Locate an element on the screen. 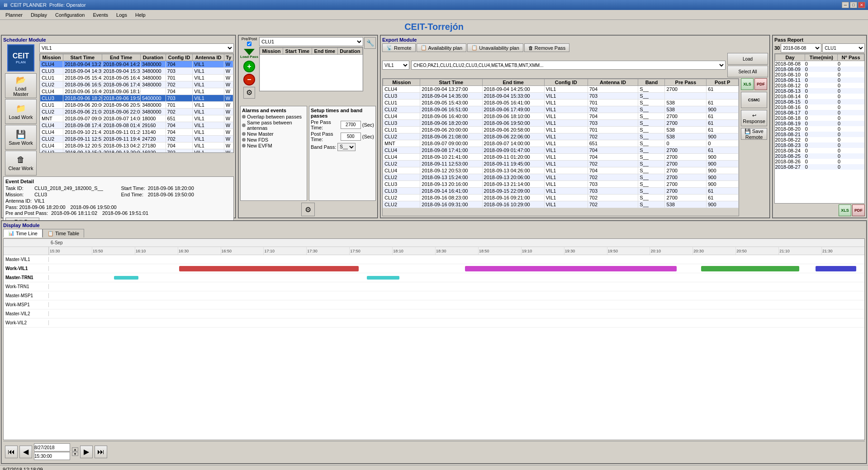 The height and width of the screenshot is (470, 868). export-row: CLU2 2018-09-06 16:51:00 2018-09-06 17:4… is located at coordinates (561, 109).